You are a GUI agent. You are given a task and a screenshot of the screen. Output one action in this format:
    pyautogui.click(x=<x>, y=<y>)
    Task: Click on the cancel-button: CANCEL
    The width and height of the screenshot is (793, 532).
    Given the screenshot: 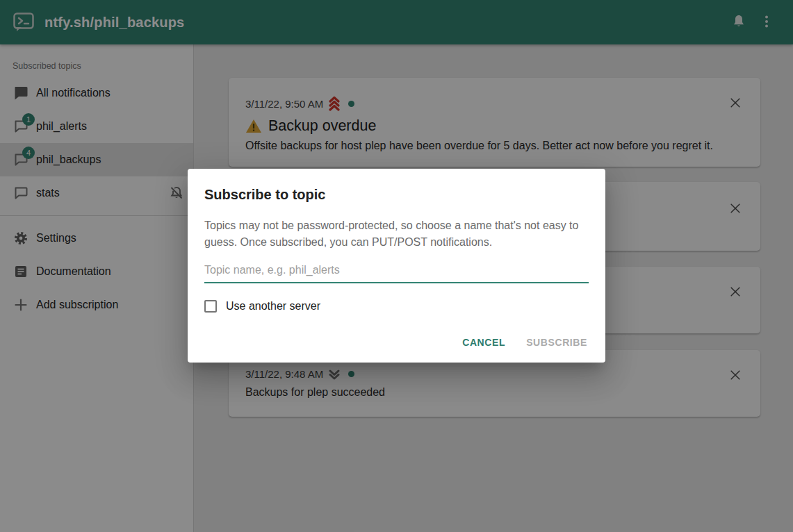 What is the action you would take?
    pyautogui.click(x=484, y=342)
    